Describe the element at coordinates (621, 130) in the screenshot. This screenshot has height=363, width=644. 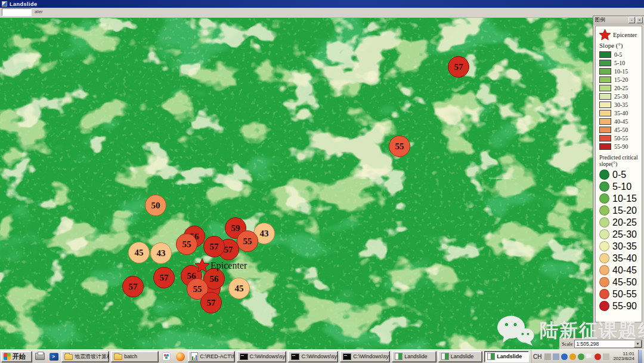
I see `legend-item-label: 45-50` at that location.